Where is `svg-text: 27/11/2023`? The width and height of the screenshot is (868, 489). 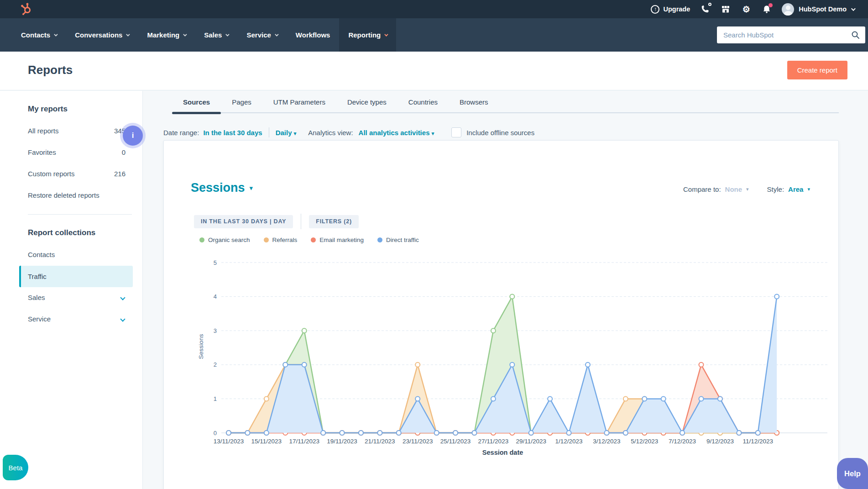
svg-text: 27/11/2023 is located at coordinates (494, 441).